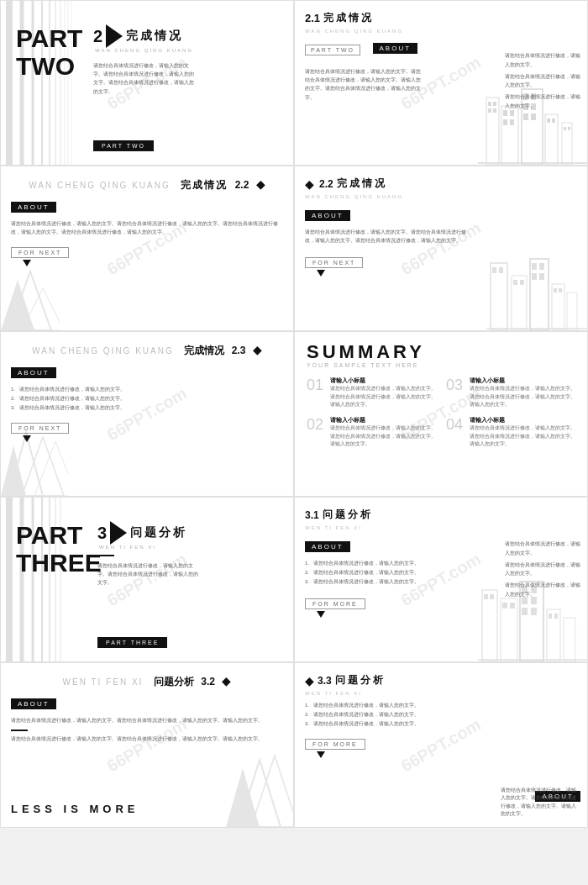  What do you see at coordinates (522, 420) in the screenshot?
I see `summary-sub-title-04: 请输入小标题` at bounding box center [522, 420].